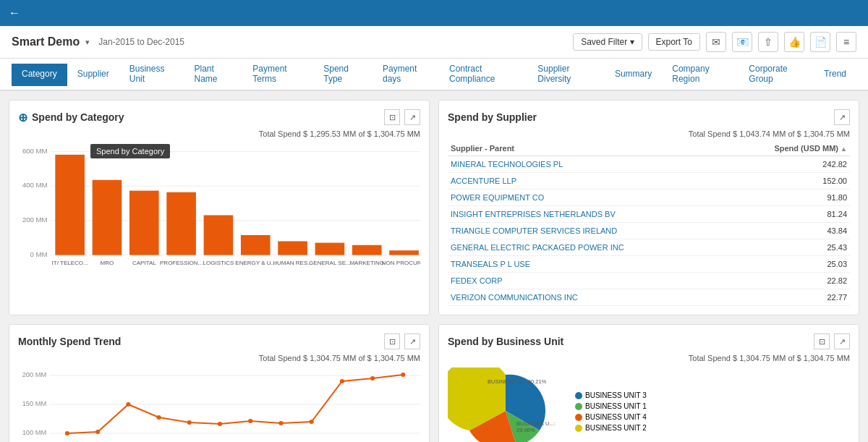 The image size is (868, 442). What do you see at coordinates (536, 424) in the screenshot?
I see `svg-text: BUSINESS U...:` at bounding box center [536, 424].